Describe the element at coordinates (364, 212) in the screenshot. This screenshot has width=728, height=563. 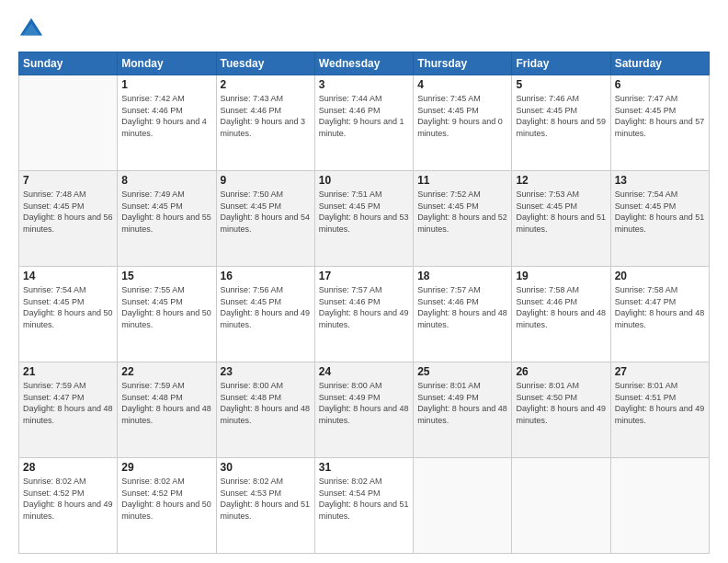
I see `day-info: Sunrise: 7:51 AMSunset: 4:45 PMDaylight:…` at that location.